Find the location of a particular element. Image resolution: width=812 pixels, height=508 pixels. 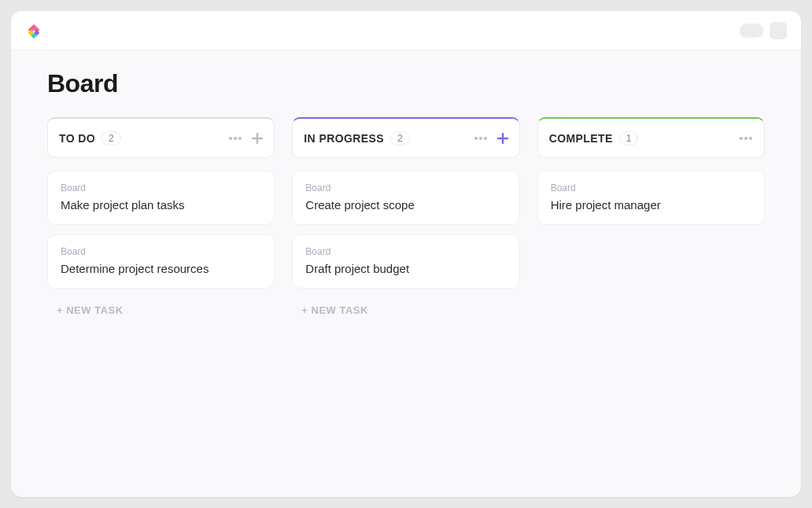

column-header: IN PROGRESS 2 is located at coordinates (406, 138).